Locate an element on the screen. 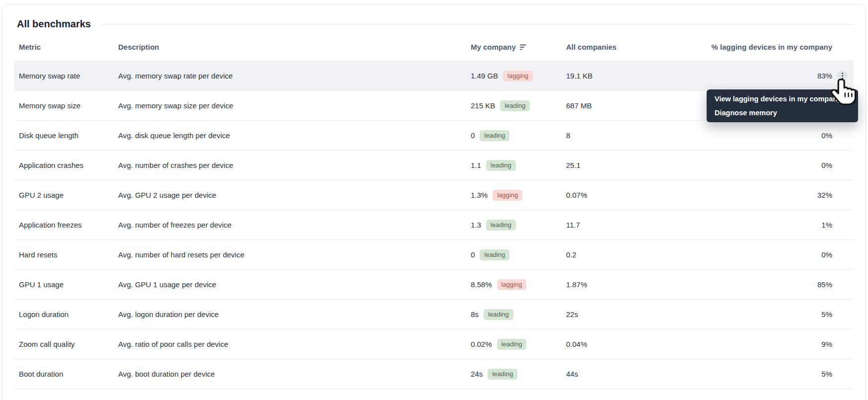 This screenshot has height=400, width=868. description-cell: Avg. boot duration per device is located at coordinates (294, 374).